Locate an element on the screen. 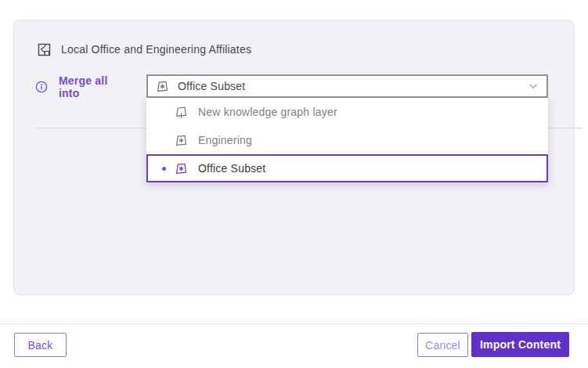  select-value: Office Subset is located at coordinates (348, 86).